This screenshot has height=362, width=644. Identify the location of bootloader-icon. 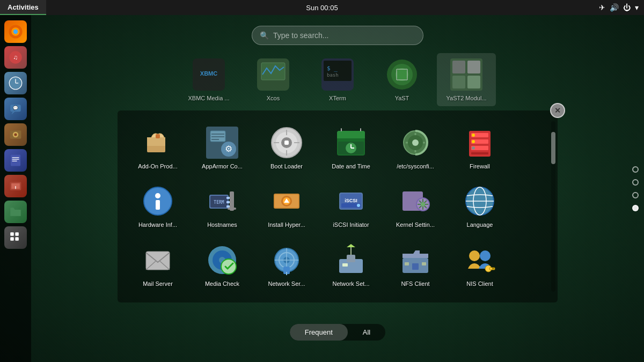
(287, 143).